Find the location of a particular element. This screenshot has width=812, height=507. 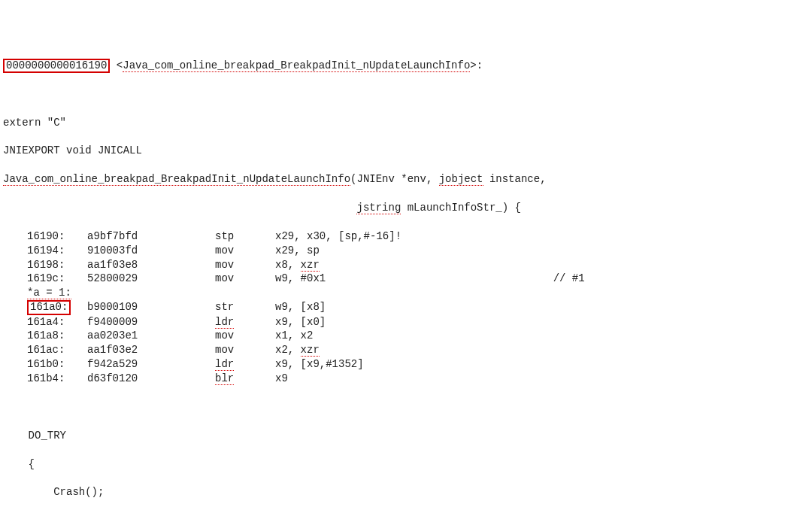

comment: // #1 is located at coordinates (455, 278).